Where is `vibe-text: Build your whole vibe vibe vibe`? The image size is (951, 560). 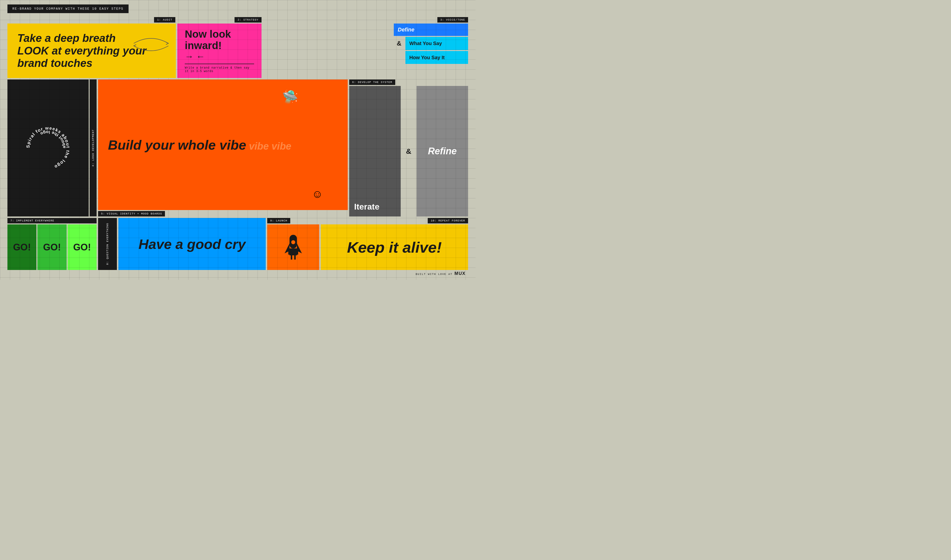 vibe-text: Build your whole vibe vibe vibe is located at coordinates (223, 145).